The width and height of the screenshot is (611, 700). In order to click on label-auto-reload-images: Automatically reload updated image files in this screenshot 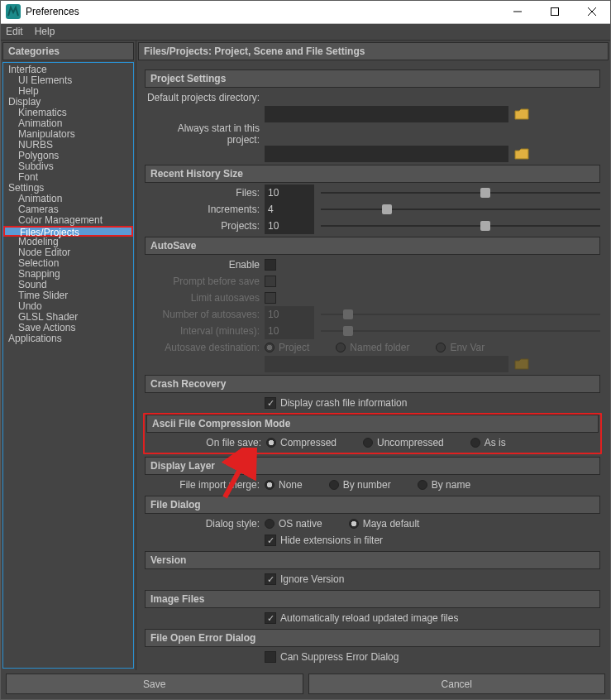, I will do `click(369, 618)`.